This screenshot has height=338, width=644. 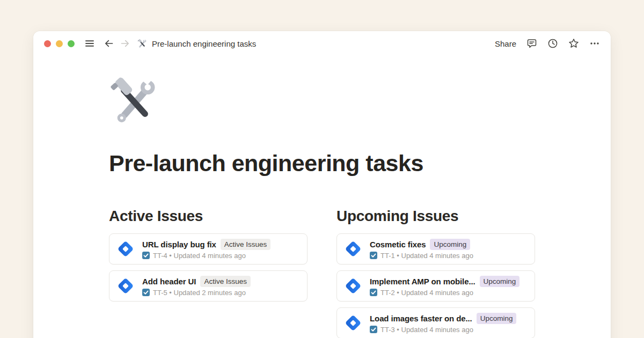 What do you see at coordinates (443, 319) in the screenshot?
I see `issue-title-row: Load images faster on de... Upcoming` at bounding box center [443, 319].